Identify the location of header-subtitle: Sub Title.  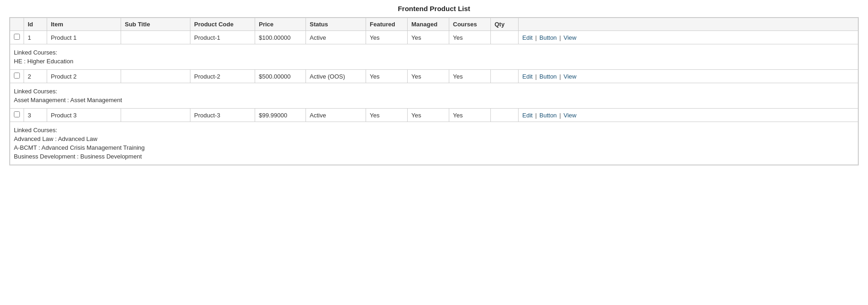
(156, 24).